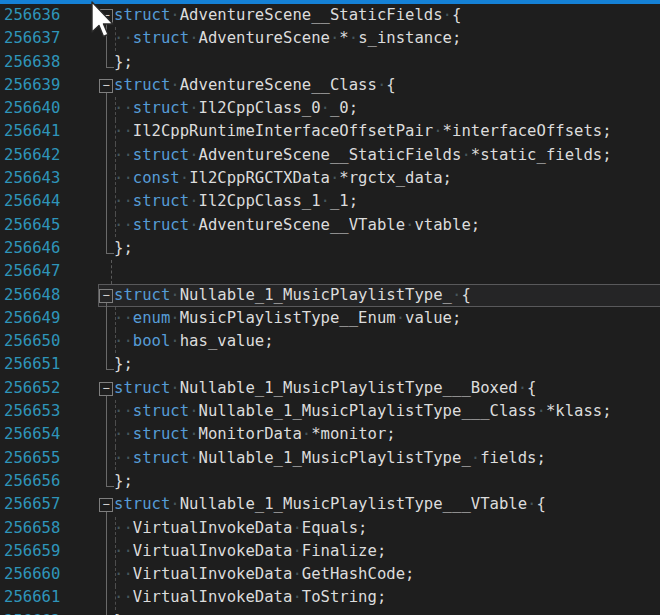  Describe the element at coordinates (335, 528) in the screenshot. I see `token-identifier: Equals;` at that location.